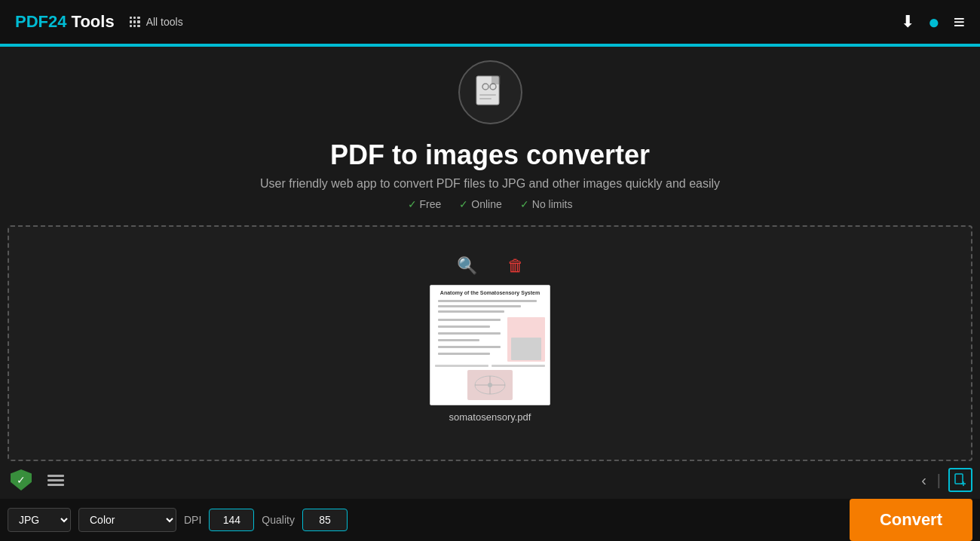 The width and height of the screenshot is (980, 541). Describe the element at coordinates (490, 385) in the screenshot. I see `pdf-diagram` at that location.